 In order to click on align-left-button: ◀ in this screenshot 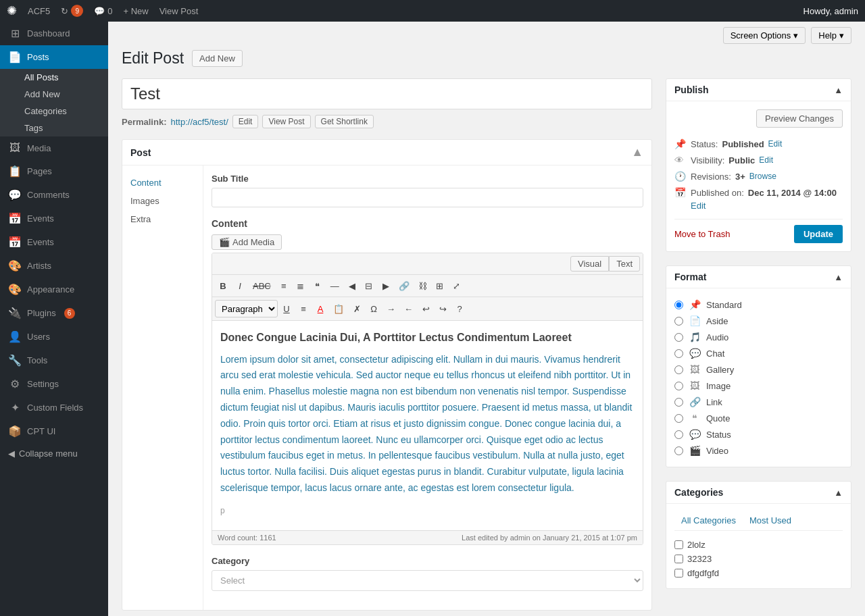, I will do `click(352, 286)`.